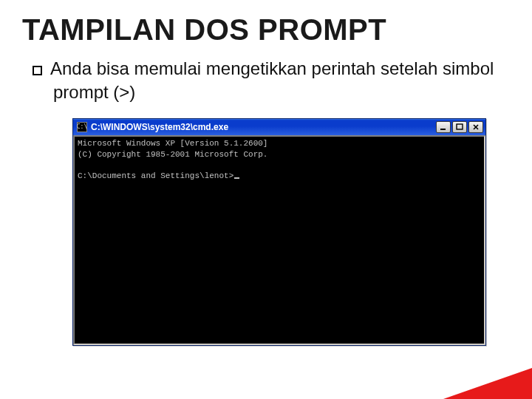 This screenshot has width=532, height=399. Describe the element at coordinates (236, 178) in the screenshot. I see `cursor-icon` at that location.